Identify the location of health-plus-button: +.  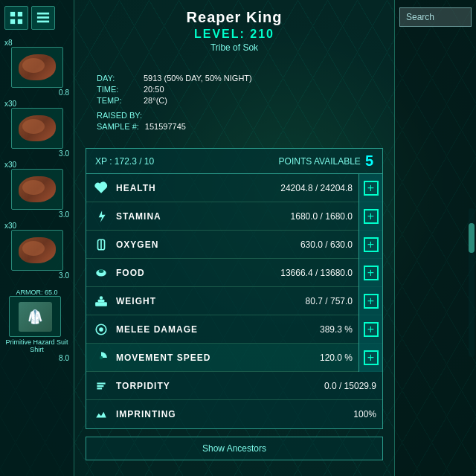
(370, 188).